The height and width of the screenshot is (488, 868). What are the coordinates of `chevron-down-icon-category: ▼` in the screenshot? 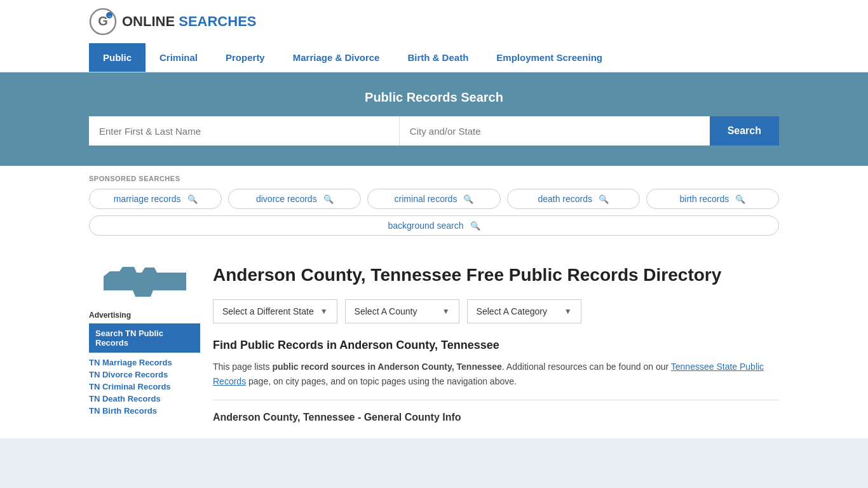 It's located at (568, 311).